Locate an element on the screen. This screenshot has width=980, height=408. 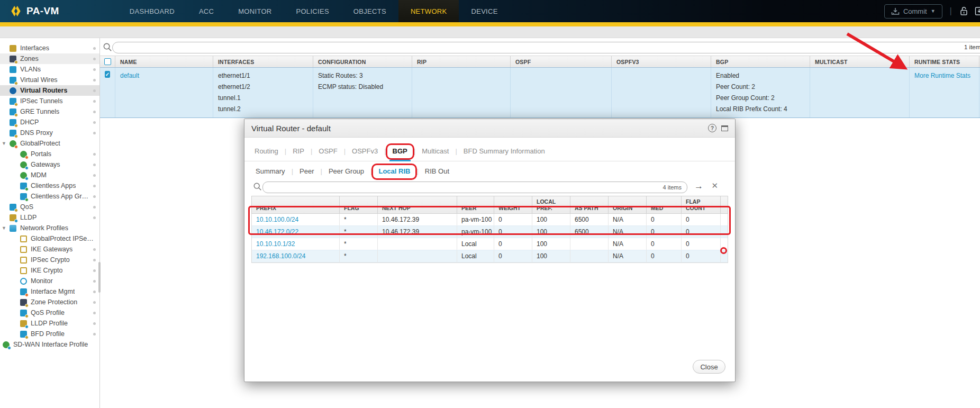
table-row: ✓defaultethernet1/1ethernet1/2tunnel.1tu… is located at coordinates (540, 93).